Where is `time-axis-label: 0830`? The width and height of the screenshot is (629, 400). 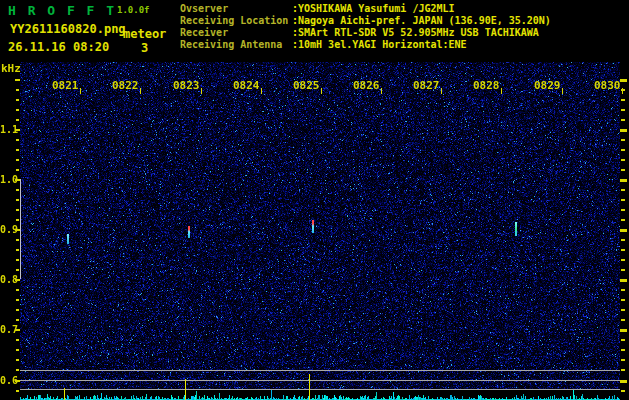 time-axis-label: 0830 is located at coordinates (607, 86).